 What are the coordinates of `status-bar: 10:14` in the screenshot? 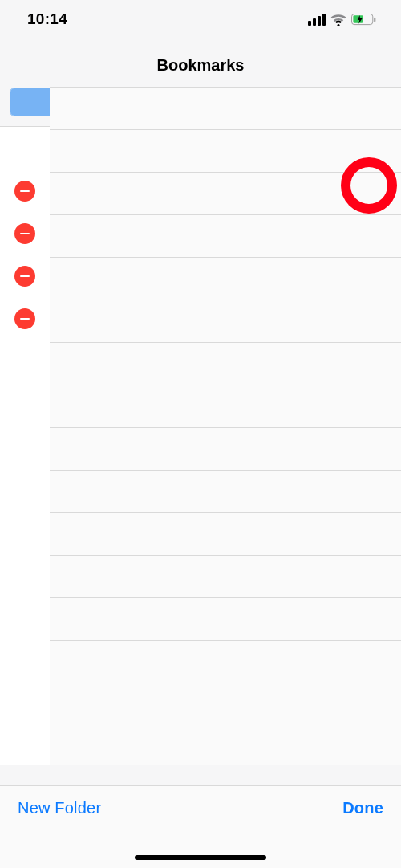 It's located at (200, 19).